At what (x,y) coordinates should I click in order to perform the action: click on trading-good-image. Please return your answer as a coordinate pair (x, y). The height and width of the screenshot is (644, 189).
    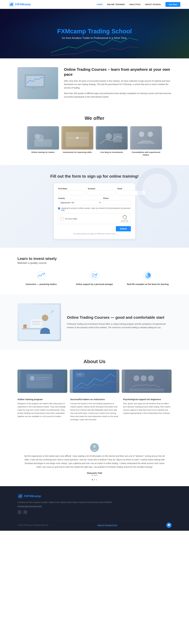
    Looking at the image, I should click on (39, 322).